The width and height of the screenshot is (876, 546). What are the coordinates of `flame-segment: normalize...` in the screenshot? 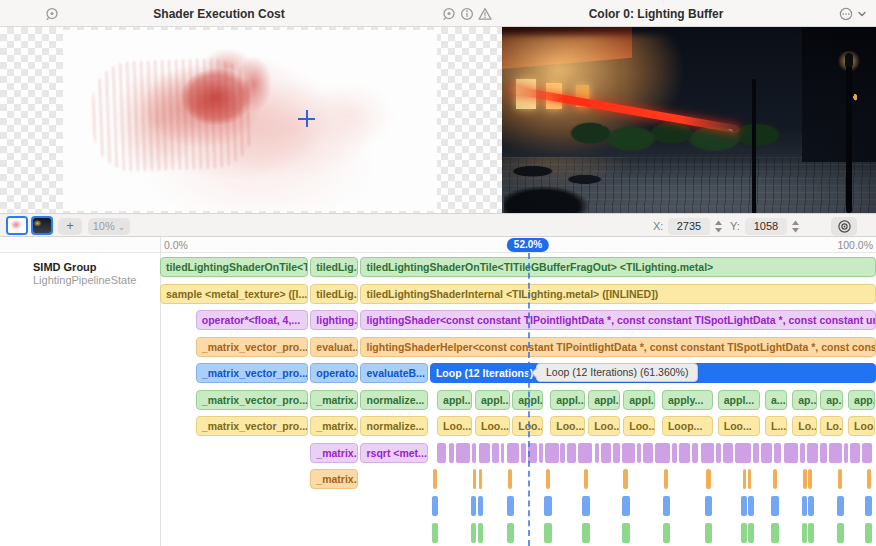 It's located at (394, 426).